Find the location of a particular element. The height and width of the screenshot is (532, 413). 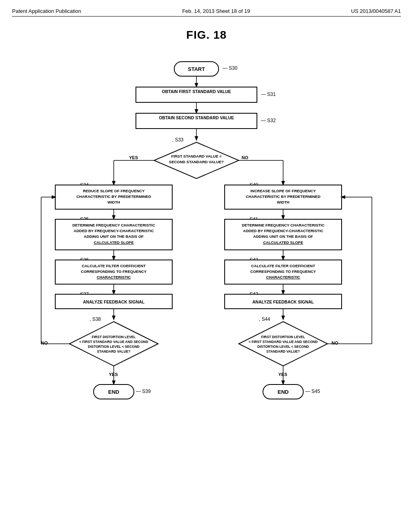

svg-text: OBTAIN SECOND STANDARD VALUE is located at coordinates (196, 118).